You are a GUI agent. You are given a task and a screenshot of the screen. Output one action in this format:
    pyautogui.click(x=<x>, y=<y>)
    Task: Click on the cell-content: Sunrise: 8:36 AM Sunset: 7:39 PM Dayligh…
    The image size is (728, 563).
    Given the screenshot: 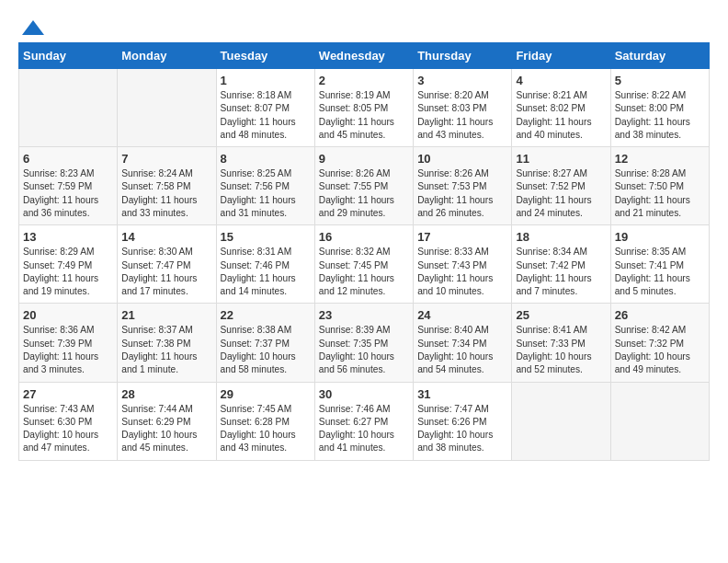 What is the action you would take?
    pyautogui.click(x=68, y=350)
    